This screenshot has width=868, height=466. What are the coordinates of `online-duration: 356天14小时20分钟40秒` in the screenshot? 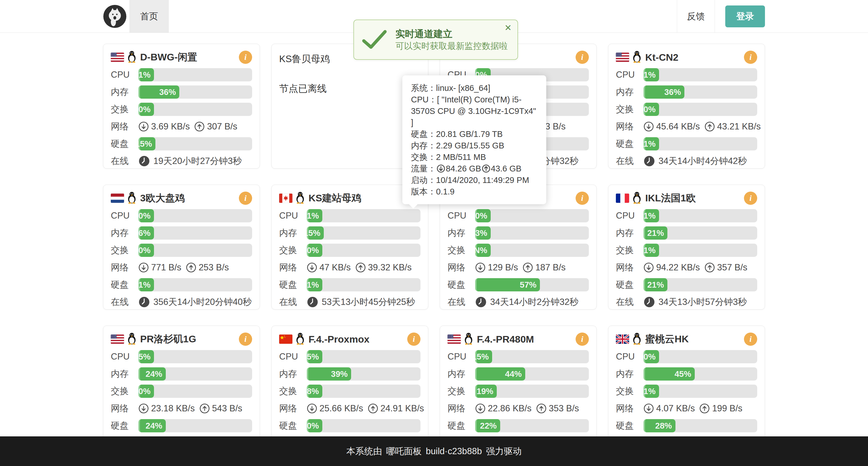 It's located at (195, 302).